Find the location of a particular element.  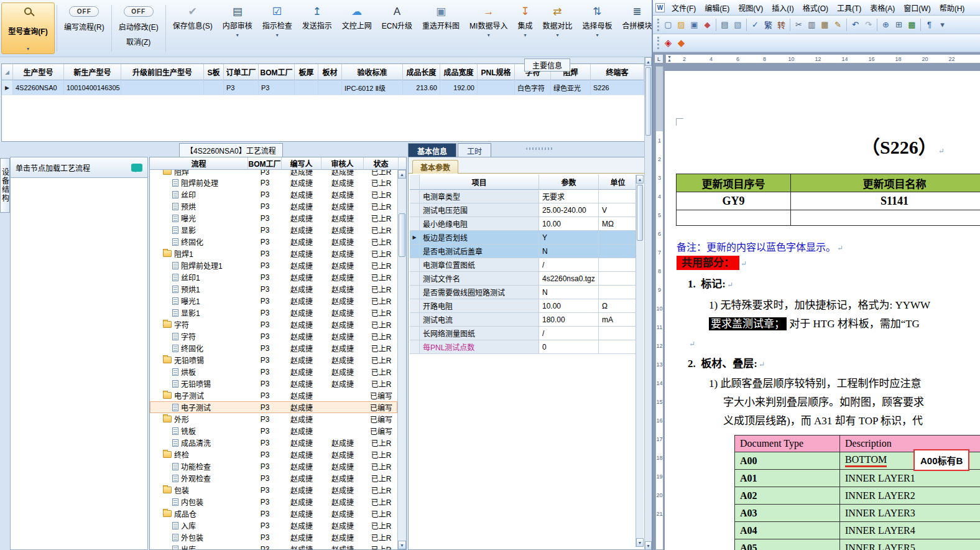

grid-column-header: 验收标准 is located at coordinates (372, 72).